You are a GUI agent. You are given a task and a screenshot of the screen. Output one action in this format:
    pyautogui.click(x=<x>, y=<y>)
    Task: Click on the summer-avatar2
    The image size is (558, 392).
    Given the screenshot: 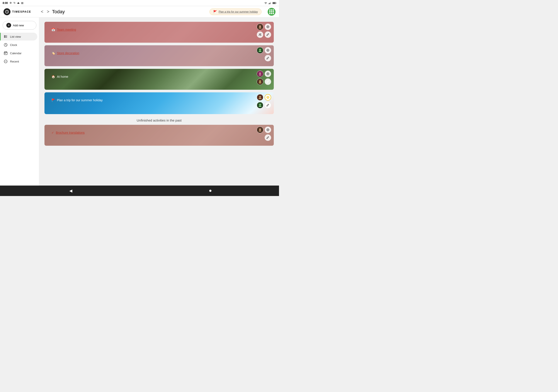 What is the action you would take?
    pyautogui.click(x=260, y=105)
    